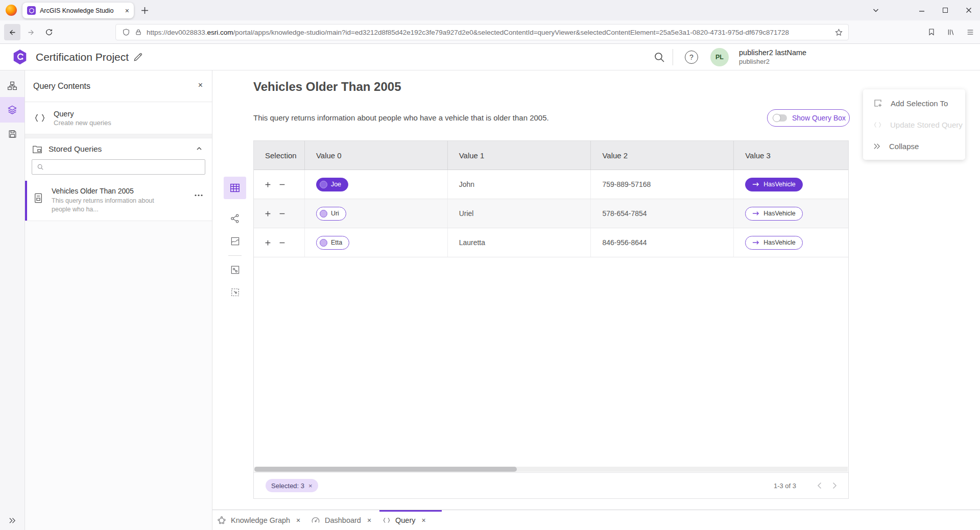  What do you see at coordinates (26, 201) in the screenshot?
I see `selected-indicator` at bounding box center [26, 201].